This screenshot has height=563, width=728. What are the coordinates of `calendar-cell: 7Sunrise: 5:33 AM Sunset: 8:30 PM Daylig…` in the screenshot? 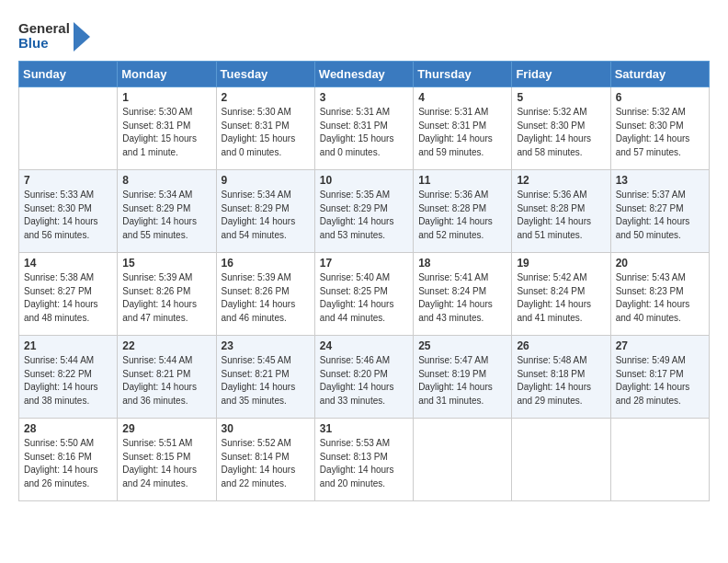 It's located at (68, 212).